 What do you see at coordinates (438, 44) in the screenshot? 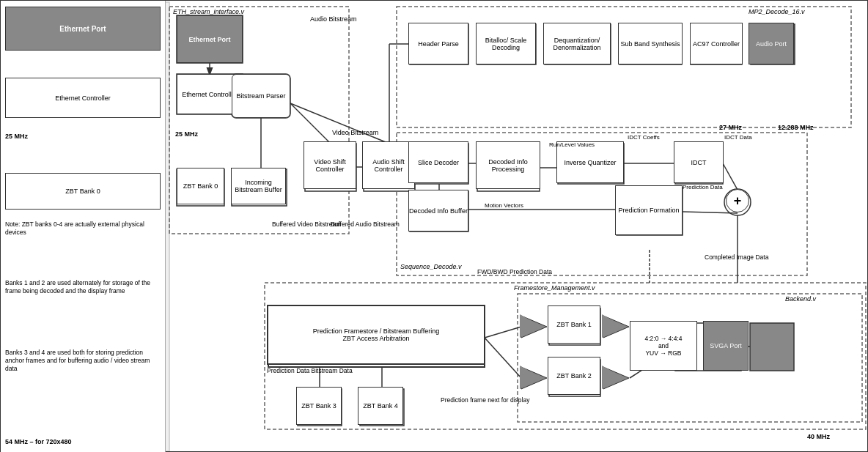
I see `header-parse-box: Header Parse` at bounding box center [438, 44].